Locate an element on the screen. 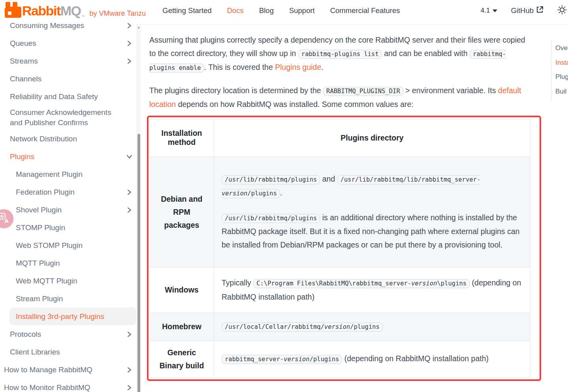  nav-link-getting-started: Getting Started is located at coordinates (187, 11).